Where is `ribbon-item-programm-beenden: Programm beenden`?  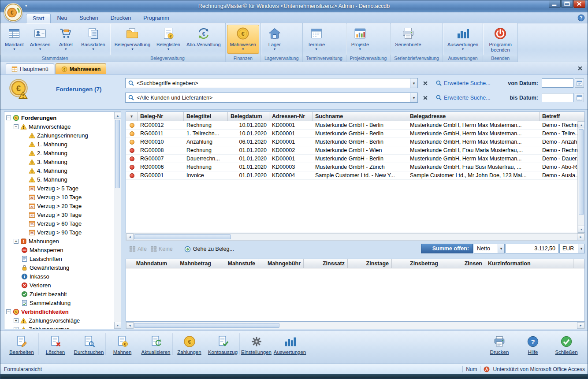 ribbon-item-programm-beenden: Programm beenden is located at coordinates (500, 39).